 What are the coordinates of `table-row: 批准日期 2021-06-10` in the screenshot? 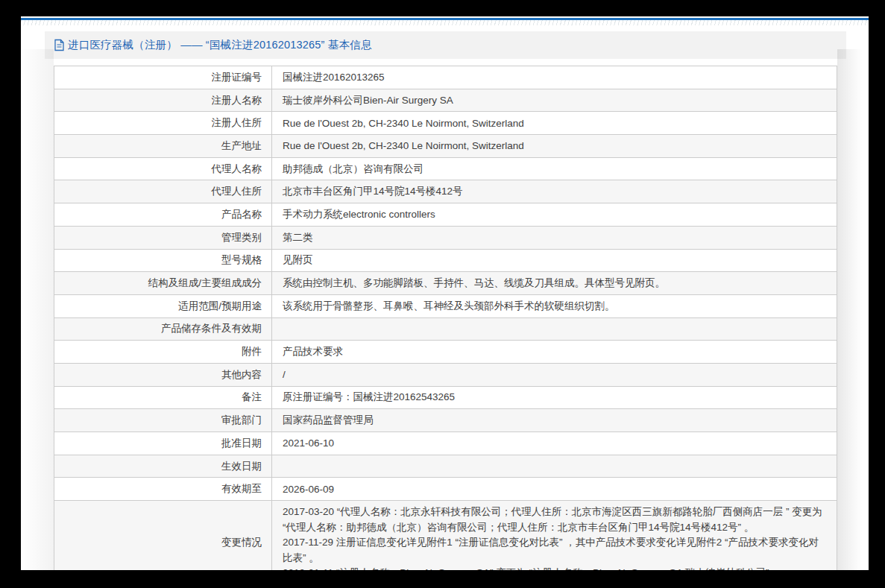 It's located at (446, 444).